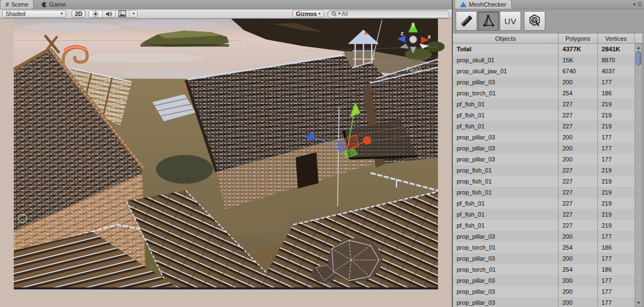 The width and height of the screenshot is (644, 307). Describe the element at coordinates (133, 14) in the screenshot. I see `scene-effects-dropdown: ▾` at that location.